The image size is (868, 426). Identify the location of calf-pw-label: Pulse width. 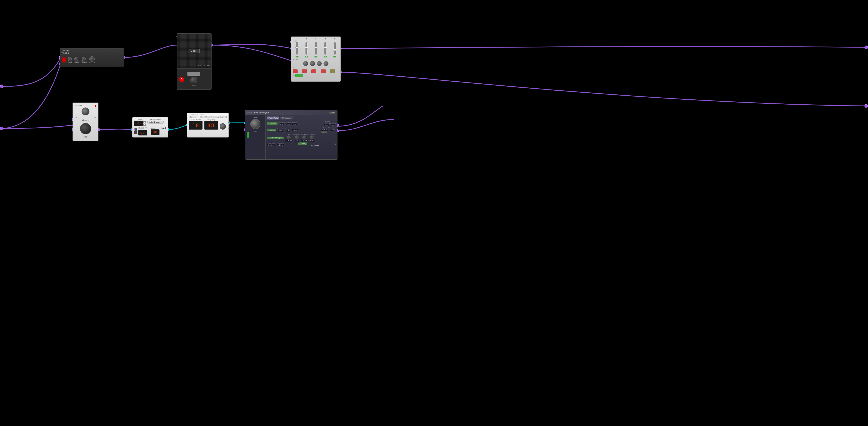
(282, 122).